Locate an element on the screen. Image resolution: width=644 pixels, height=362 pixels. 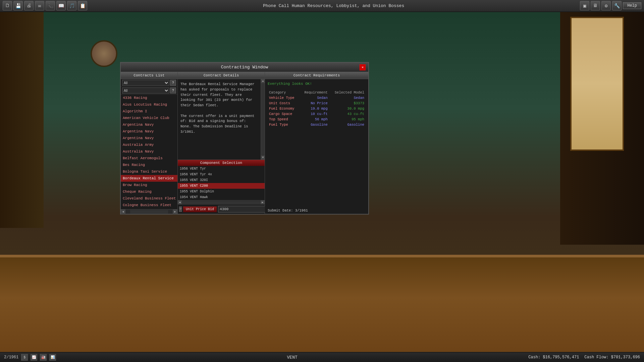
list-item: Cologne Business Fleet is located at coordinates (149, 205).